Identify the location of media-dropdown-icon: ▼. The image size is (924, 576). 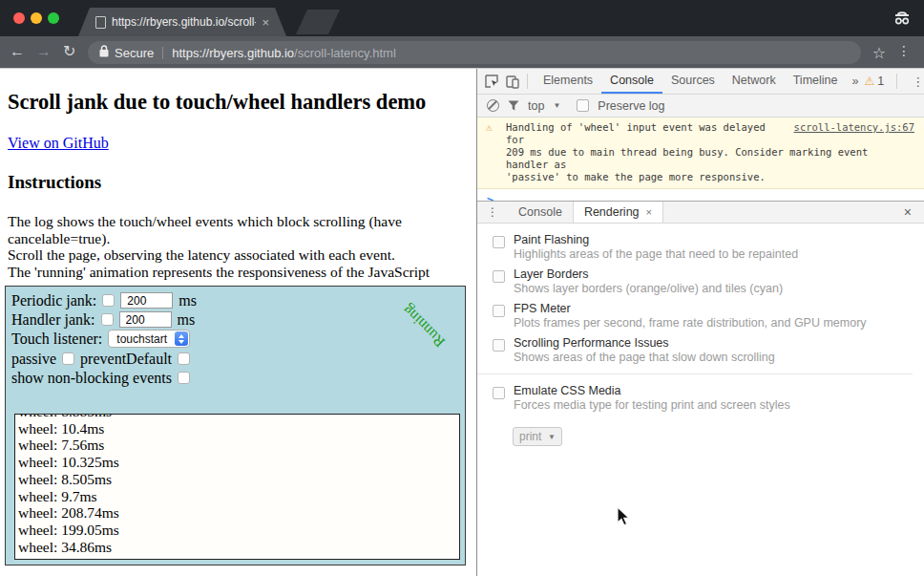
(552, 437).